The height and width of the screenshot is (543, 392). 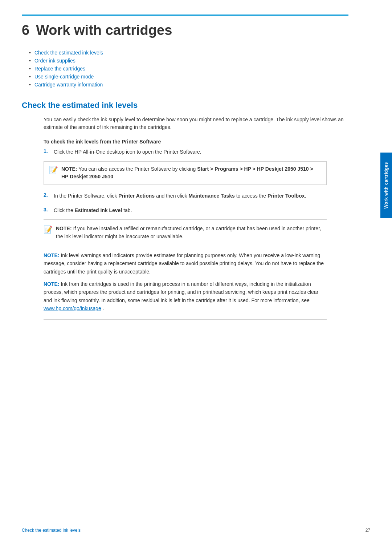 What do you see at coordinates (191, 232) in the screenshot?
I see `note1-content: NOTE: If you have installed a refilled o…` at bounding box center [191, 232].